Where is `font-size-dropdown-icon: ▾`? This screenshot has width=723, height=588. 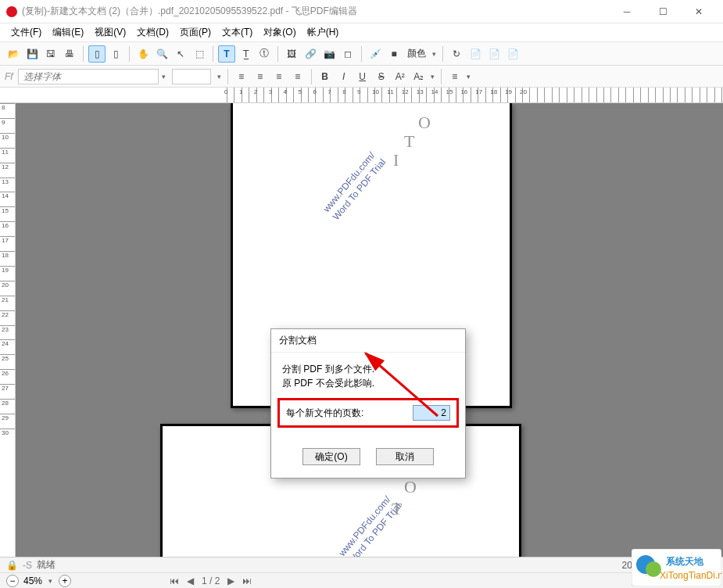 font-size-dropdown-icon: ▾ is located at coordinates (219, 77).